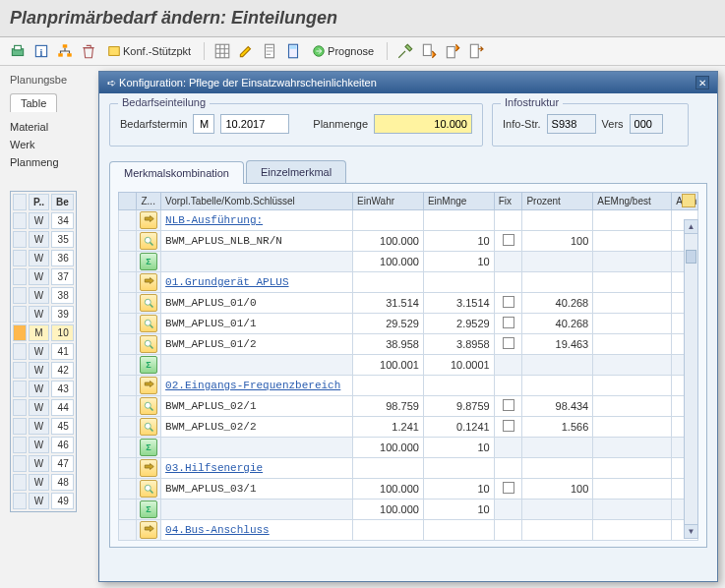 The height and width of the screenshot is (588, 725). I want to click on mini-row: W37, so click(43, 277).